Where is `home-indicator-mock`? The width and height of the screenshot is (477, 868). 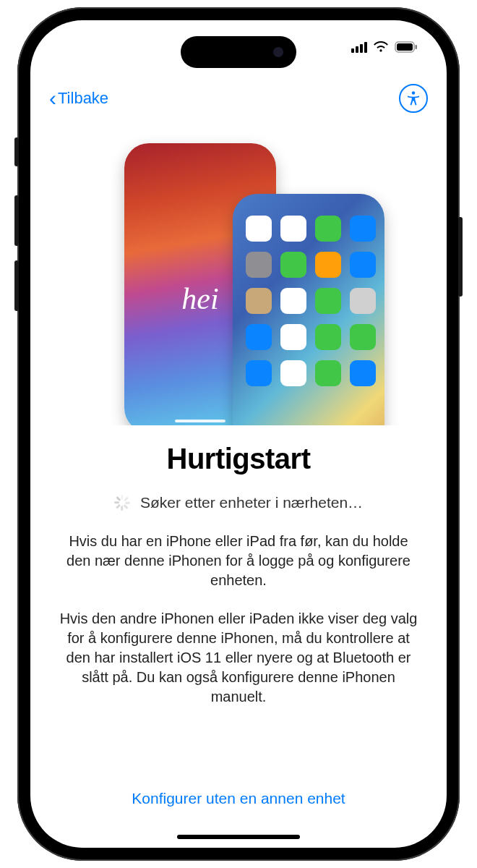 home-indicator-mock is located at coordinates (200, 421).